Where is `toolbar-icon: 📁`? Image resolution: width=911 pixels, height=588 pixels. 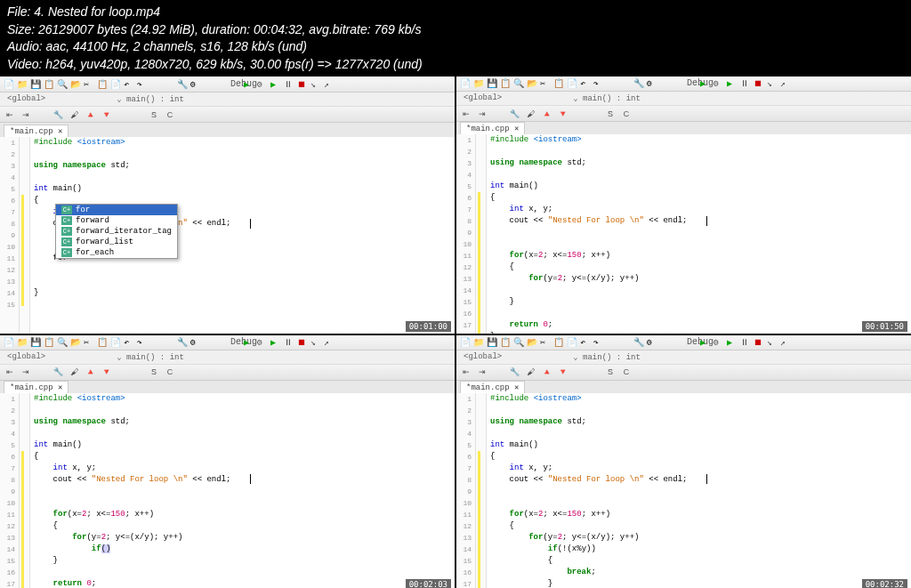
toolbar-icon: 📁 is located at coordinates (22, 342).